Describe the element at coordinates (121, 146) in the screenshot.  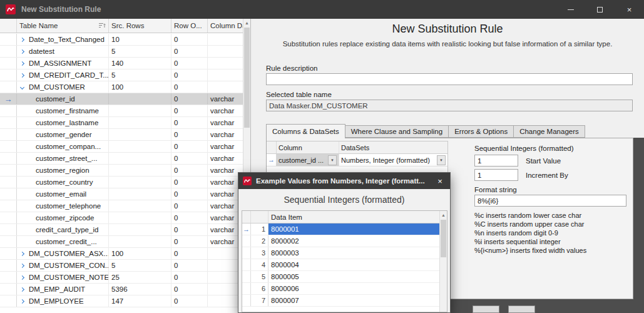
I see `table-row: customer_compan...0varchar` at that location.